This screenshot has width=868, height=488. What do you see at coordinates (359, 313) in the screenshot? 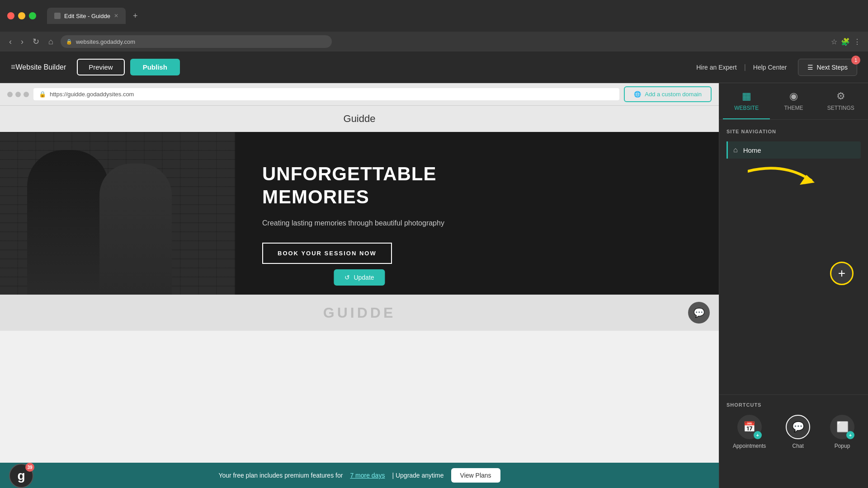
I see `bottom-section: GUIDDE 💬` at bounding box center [359, 313].